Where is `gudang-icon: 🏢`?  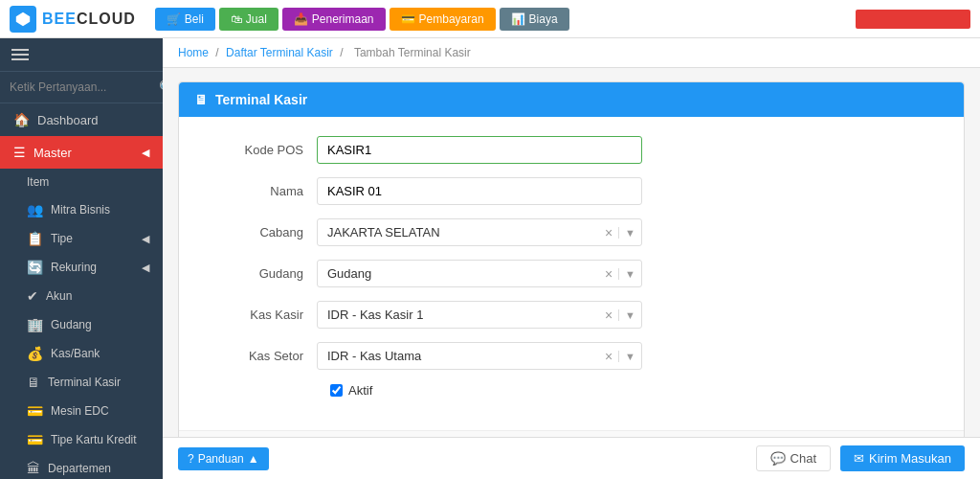
gudang-icon: 🏢 is located at coordinates (34, 325).